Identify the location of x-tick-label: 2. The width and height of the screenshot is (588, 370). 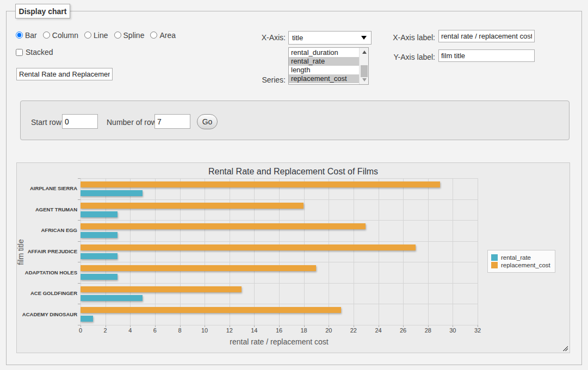
(106, 330).